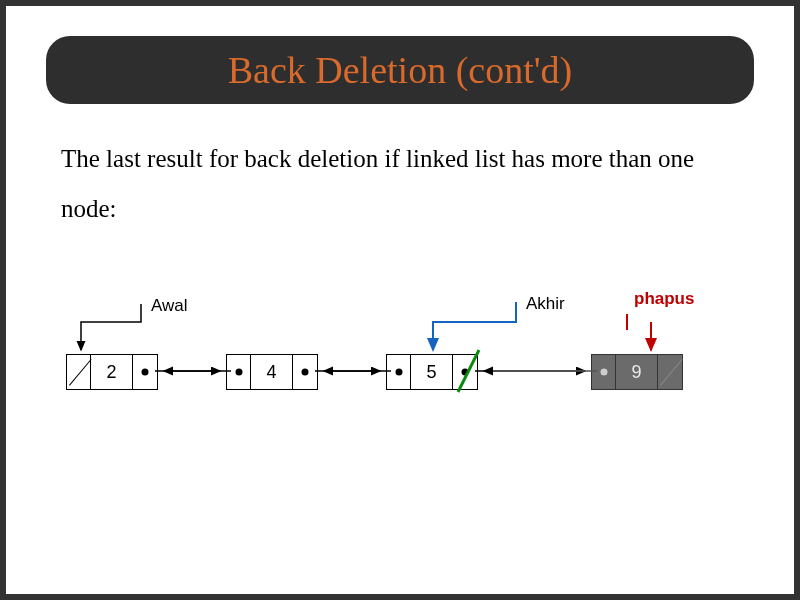 The image size is (800, 600). Describe the element at coordinates (400, 70) in the screenshot. I see `title-bar: Back Deletion (cont'd)` at that location.